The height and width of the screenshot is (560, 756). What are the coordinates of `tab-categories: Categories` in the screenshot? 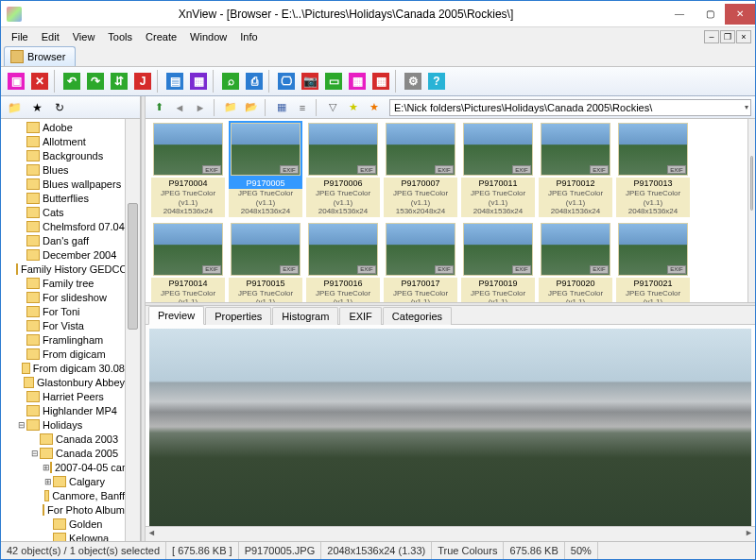 It's located at (418, 315).